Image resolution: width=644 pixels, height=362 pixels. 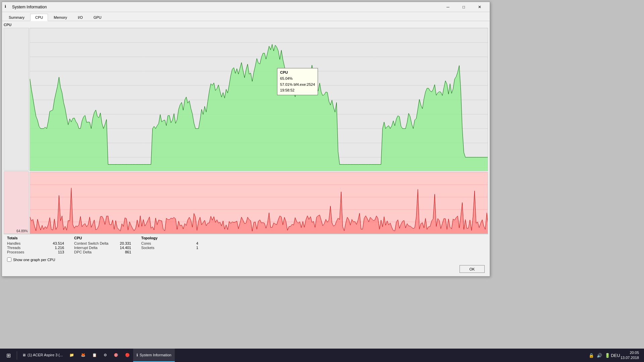 What do you see at coordinates (170, 238) in the screenshot?
I see `topology-title: Topology` at bounding box center [170, 238].